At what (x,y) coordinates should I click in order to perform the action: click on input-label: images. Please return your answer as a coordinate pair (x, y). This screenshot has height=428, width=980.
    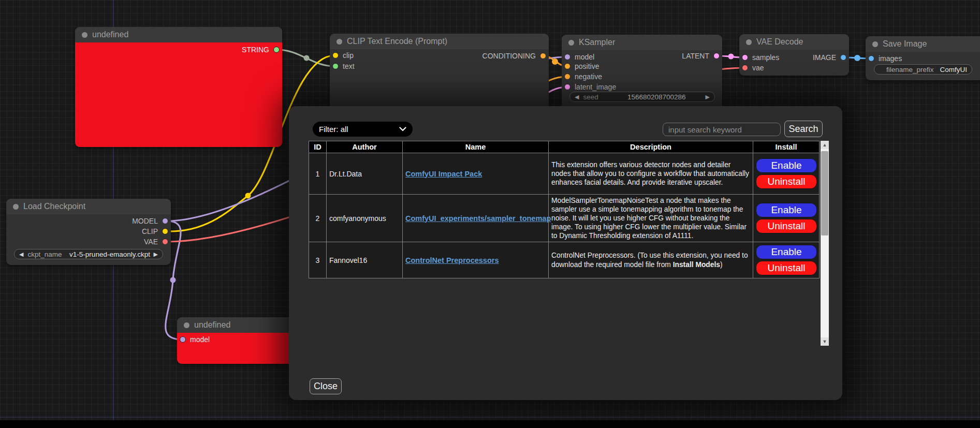
    Looking at the image, I should click on (890, 58).